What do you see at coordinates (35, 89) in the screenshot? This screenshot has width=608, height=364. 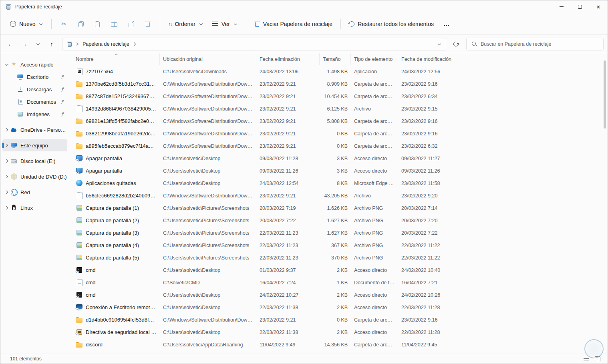 I see `sidebar-item-downloads: Descargas` at bounding box center [35, 89].